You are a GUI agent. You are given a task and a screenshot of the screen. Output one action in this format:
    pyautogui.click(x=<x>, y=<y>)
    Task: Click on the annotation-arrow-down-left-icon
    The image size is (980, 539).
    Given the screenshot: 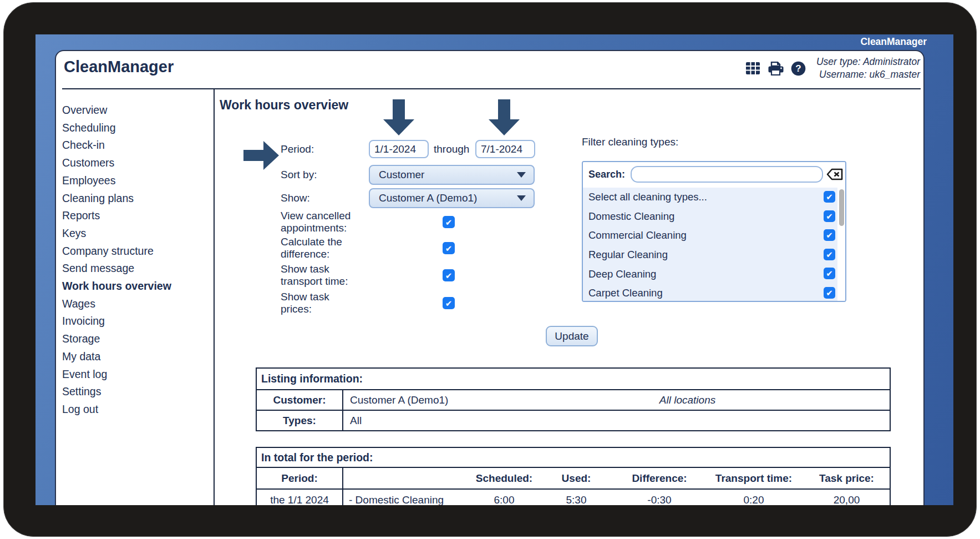 What is the action you would take?
    pyautogui.click(x=399, y=118)
    